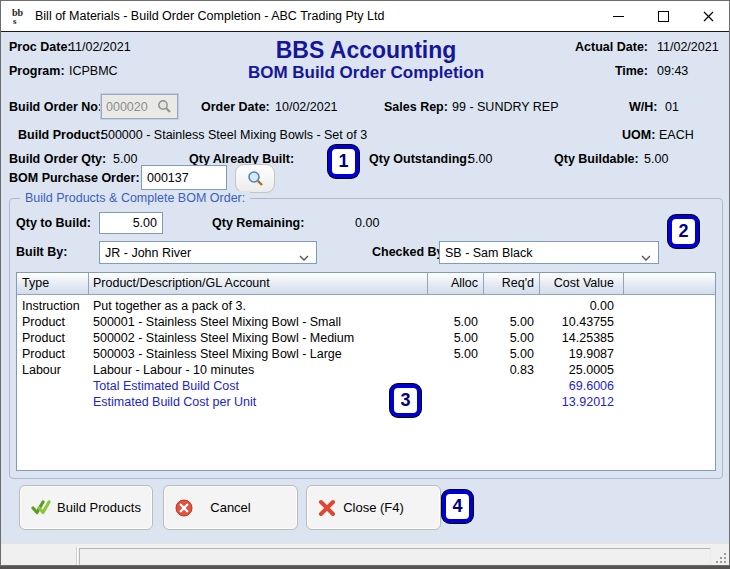 The width and height of the screenshot is (730, 569). I want to click on uom-label: UOM:, so click(638, 135).